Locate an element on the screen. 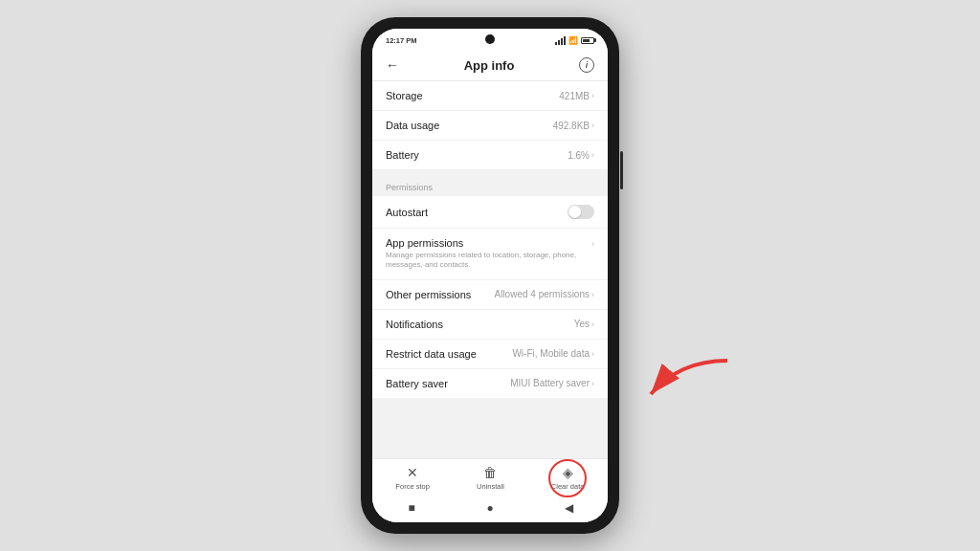  app-permissions-item: App permissions Manage permissions relat… is located at coordinates (490, 254).